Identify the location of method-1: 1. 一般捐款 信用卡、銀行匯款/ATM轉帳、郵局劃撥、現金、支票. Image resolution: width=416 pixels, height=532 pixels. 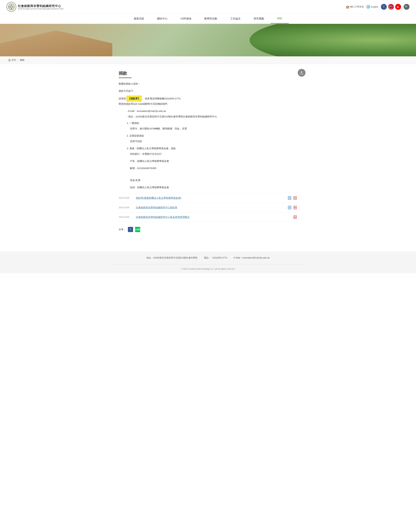
(212, 126).